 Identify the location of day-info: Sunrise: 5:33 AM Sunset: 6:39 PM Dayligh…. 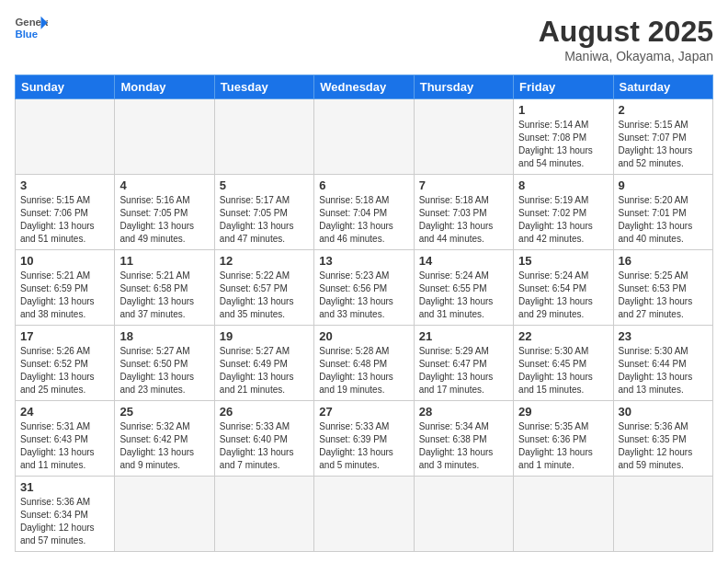
(364, 446).